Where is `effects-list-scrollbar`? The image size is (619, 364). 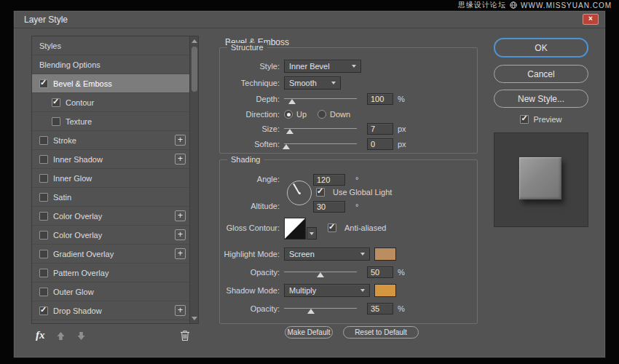 effects-list-scrollbar is located at coordinates (194, 180).